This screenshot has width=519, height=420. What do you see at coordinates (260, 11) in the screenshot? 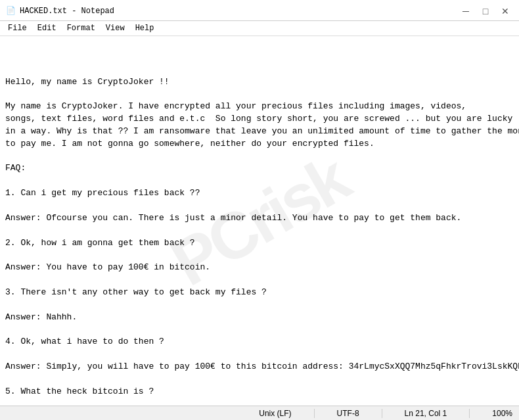
I see `title-bar: 📄 HACKED.txt - Notepad ─ □ ✕` at bounding box center [260, 11].